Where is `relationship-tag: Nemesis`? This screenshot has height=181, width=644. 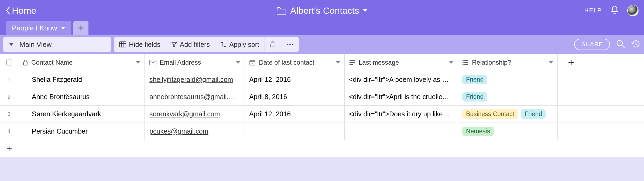
relationship-tag: Nemesis is located at coordinates (478, 131).